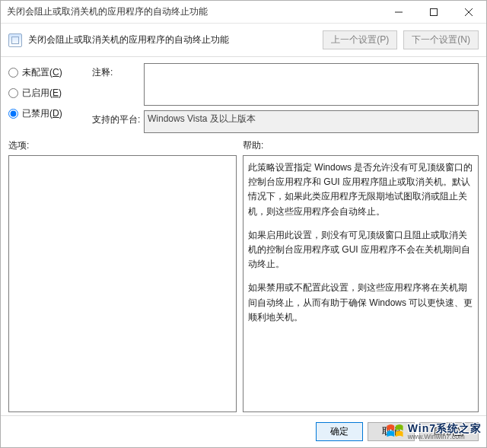 The image size is (487, 448). I want to click on platform-label: 支持的平台:, so click(116, 119).